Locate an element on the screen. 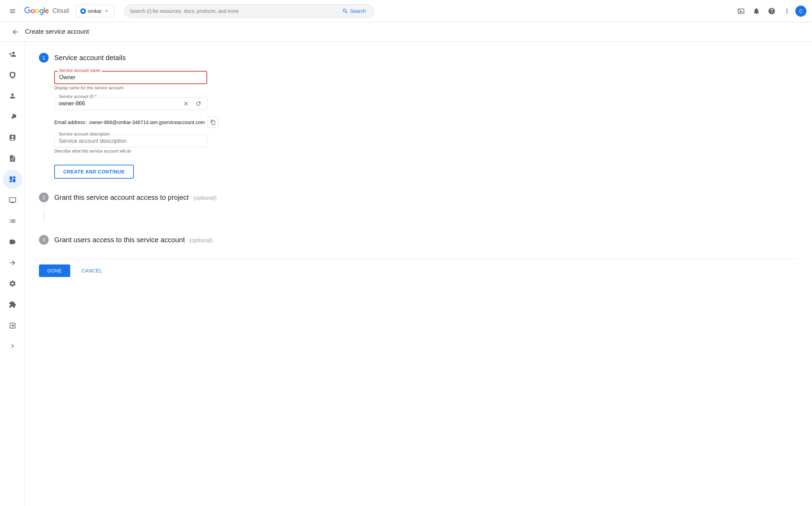  step-2-number: 2 is located at coordinates (44, 197).